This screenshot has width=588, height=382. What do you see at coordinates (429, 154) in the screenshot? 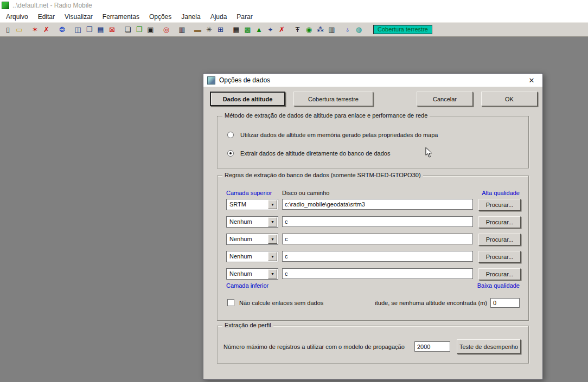
I see `mouse-cursor` at bounding box center [429, 154].